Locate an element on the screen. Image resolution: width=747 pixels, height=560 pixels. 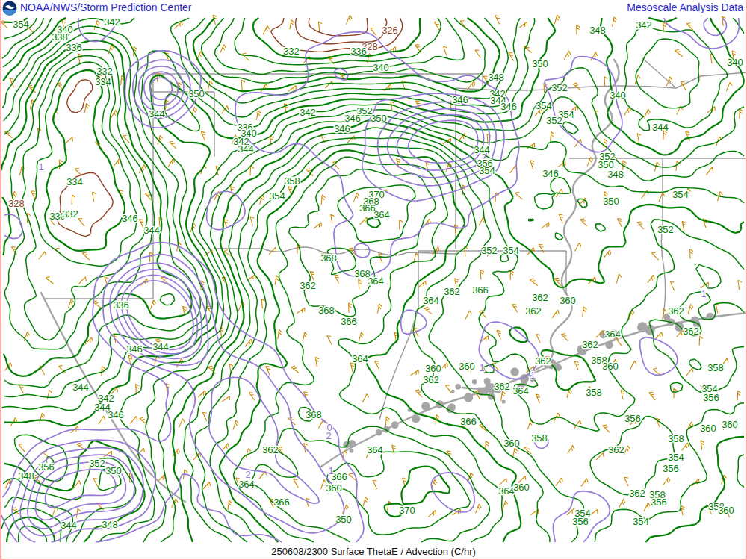
contour-label: 370 is located at coordinates (407, 511).